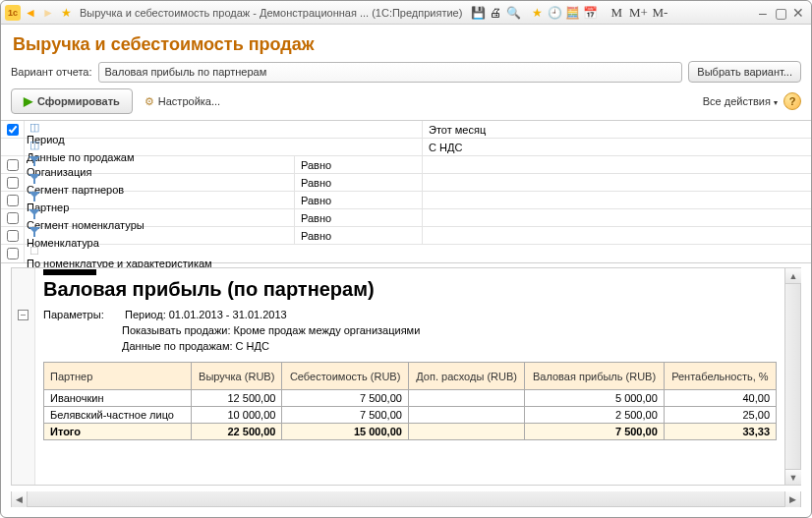  What do you see at coordinates (24, 315) in the screenshot?
I see `collapse-toggle: –` at bounding box center [24, 315].